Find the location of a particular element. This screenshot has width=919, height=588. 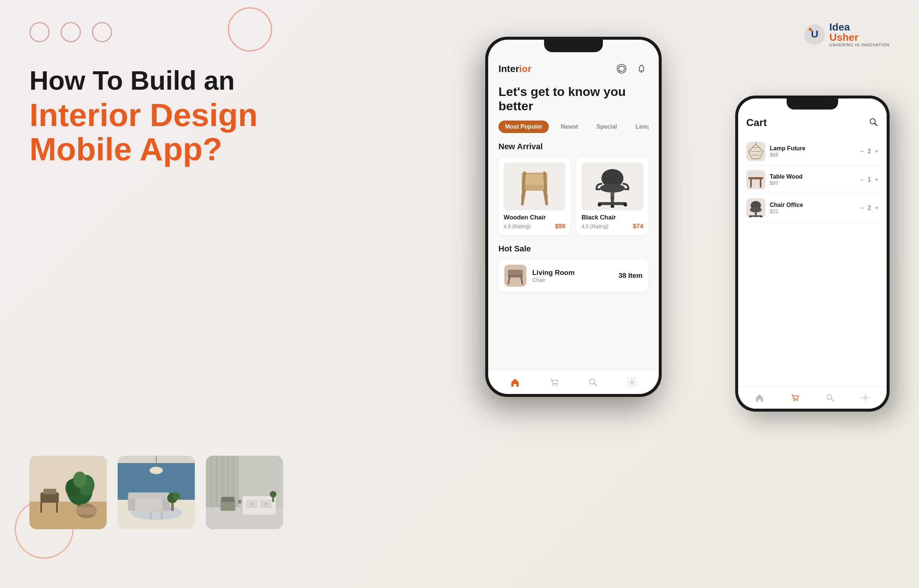

cart-header: Cart is located at coordinates (812, 123).